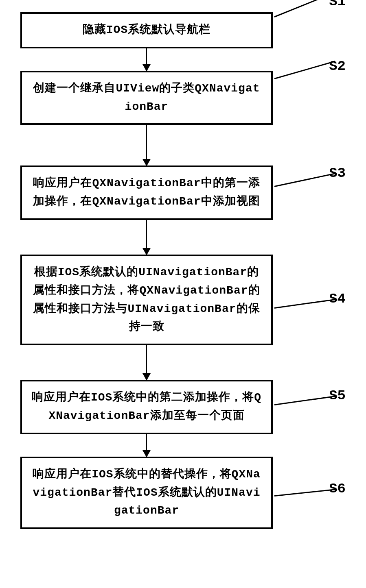 The height and width of the screenshot is (588, 366). Describe the element at coordinates (337, 396) in the screenshot. I see `step-label-s5: S5` at that location.